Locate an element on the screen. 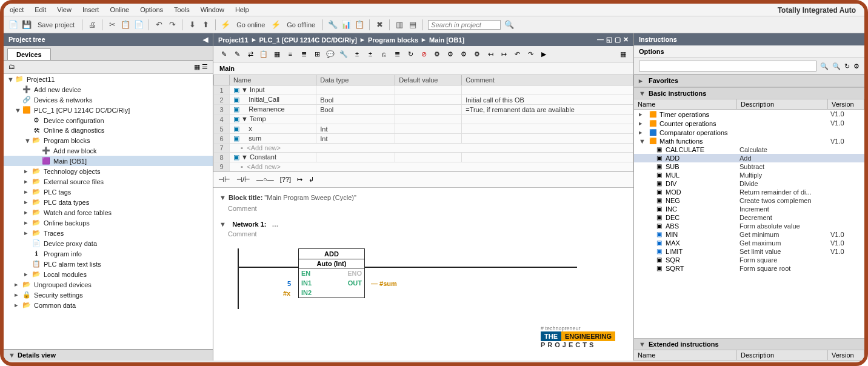  instruction-search-input is located at coordinates (727, 66).